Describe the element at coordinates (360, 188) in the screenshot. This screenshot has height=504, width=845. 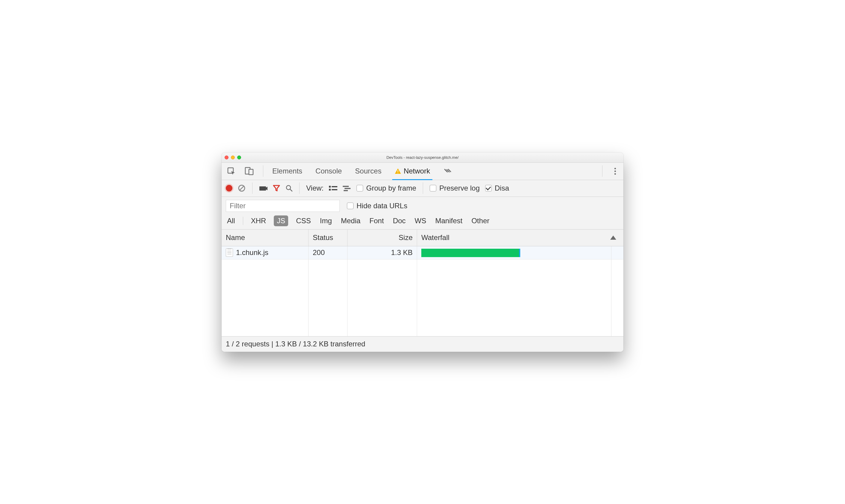
I see `group-by-frame-checkbox` at that location.